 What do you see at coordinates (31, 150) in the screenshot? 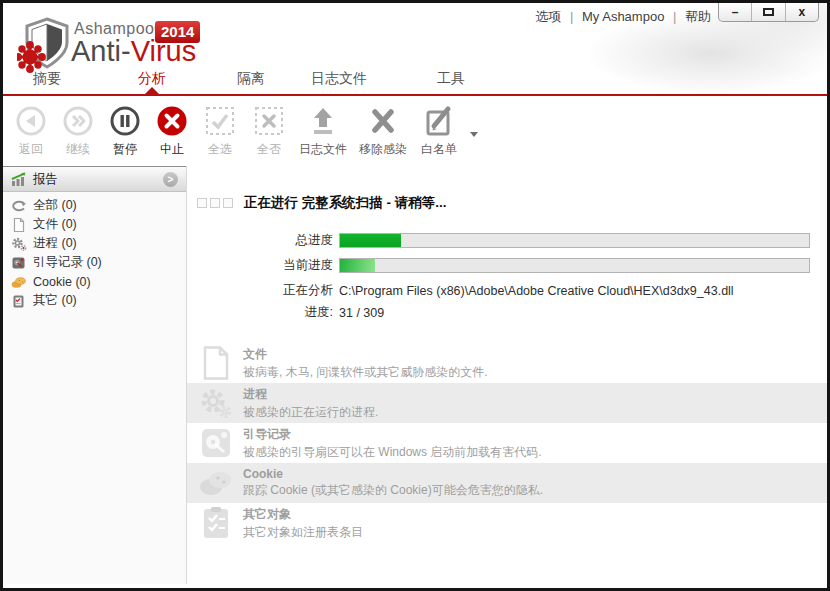
I see `back-label: 返回` at bounding box center [31, 150].